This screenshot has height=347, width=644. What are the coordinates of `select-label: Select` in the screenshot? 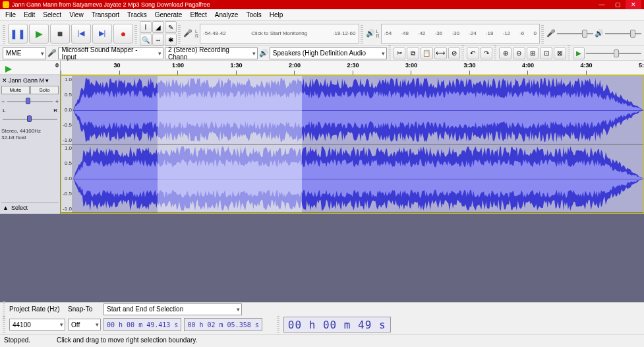 It's located at (20, 208).